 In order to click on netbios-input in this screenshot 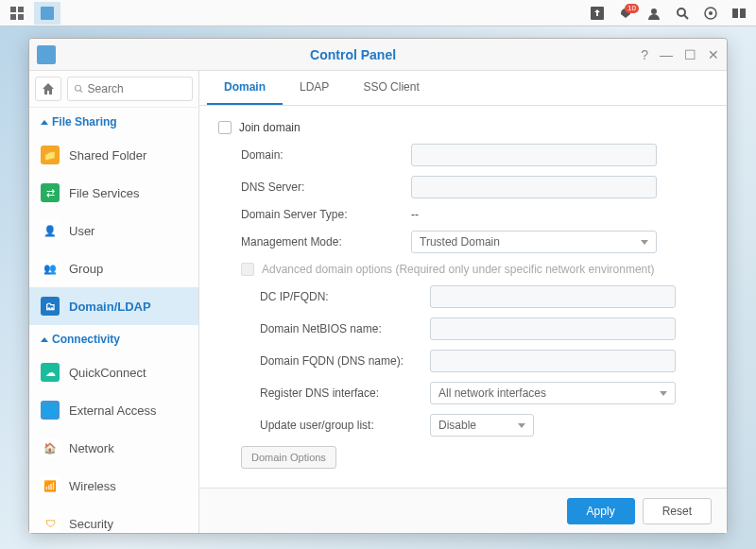, I will do `click(553, 329)`.